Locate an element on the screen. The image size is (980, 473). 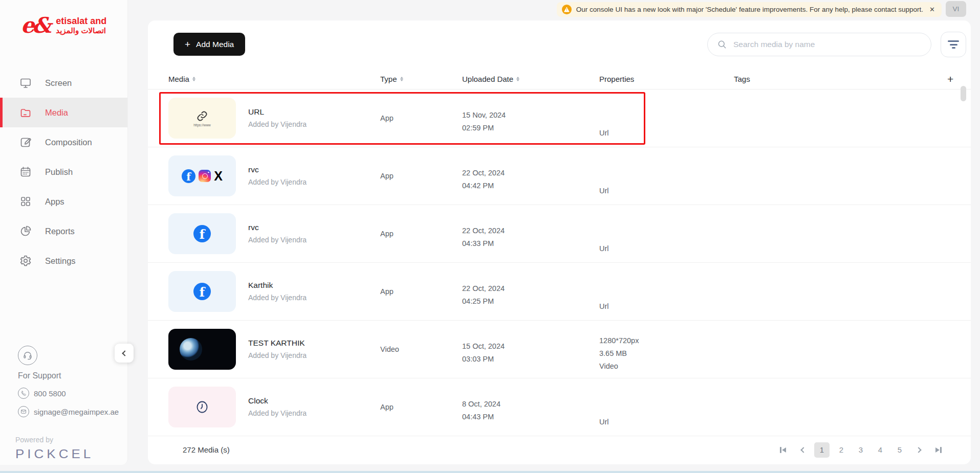
sidebar-item-publish: Publish is located at coordinates (63, 172).